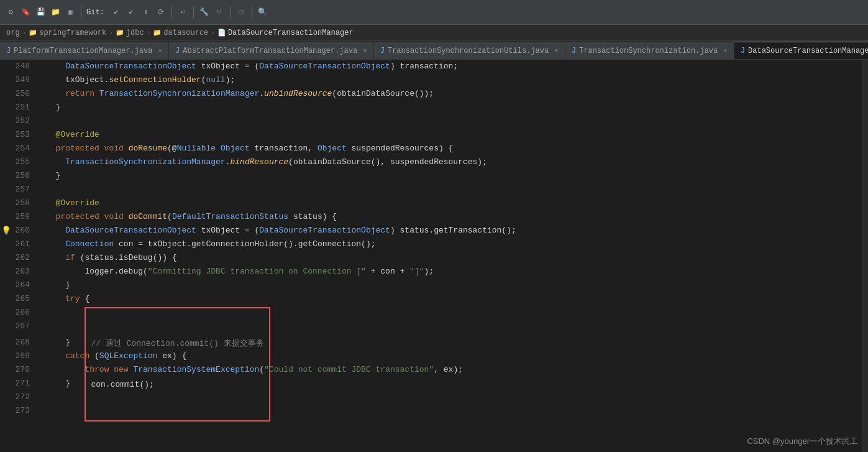 The image size is (868, 452). What do you see at coordinates (263, 12) in the screenshot?
I see `search-icon: 🔍` at bounding box center [263, 12].